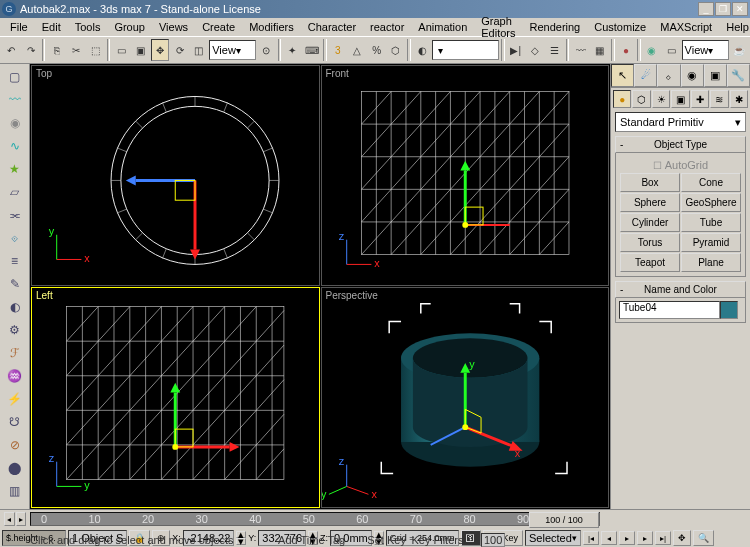  Describe the element at coordinates (11, 50) in the screenshot. I see `undo-button: ↶` at that location.